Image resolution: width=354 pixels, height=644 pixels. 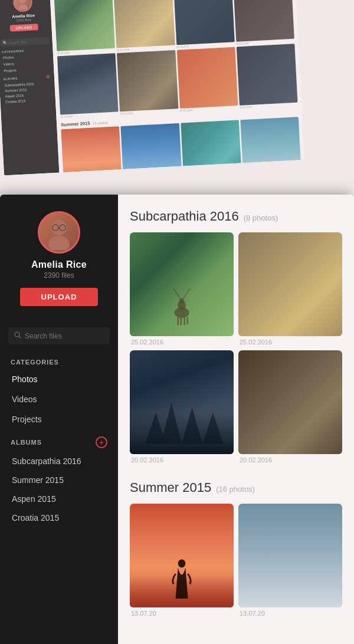 I want to click on bg-upload-button: UPLOAD, so click(x=24, y=28).